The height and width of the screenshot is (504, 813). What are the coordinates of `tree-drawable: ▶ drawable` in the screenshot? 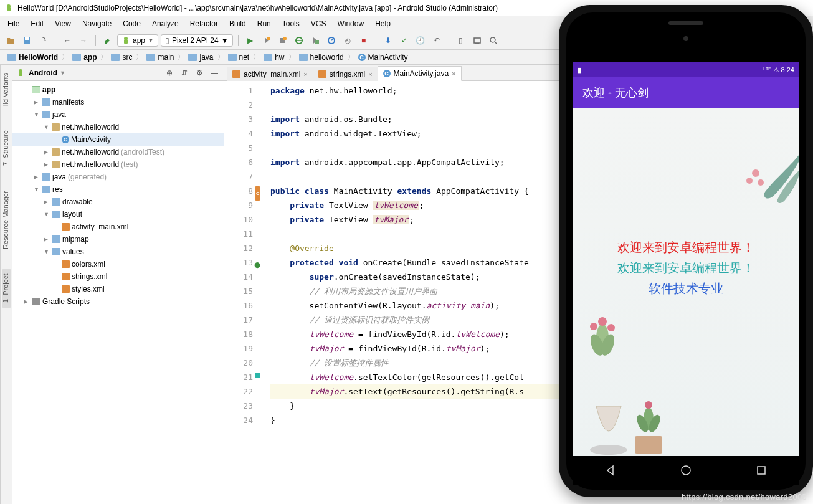 It's located at (118, 202).